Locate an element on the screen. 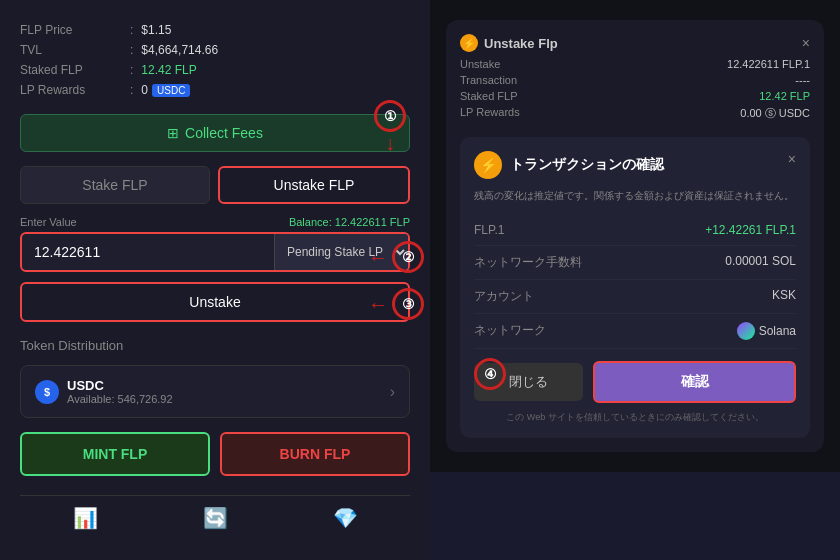 This screenshot has height=560, width=840. annotation-1: ① ↓ is located at coordinates (390, 128).